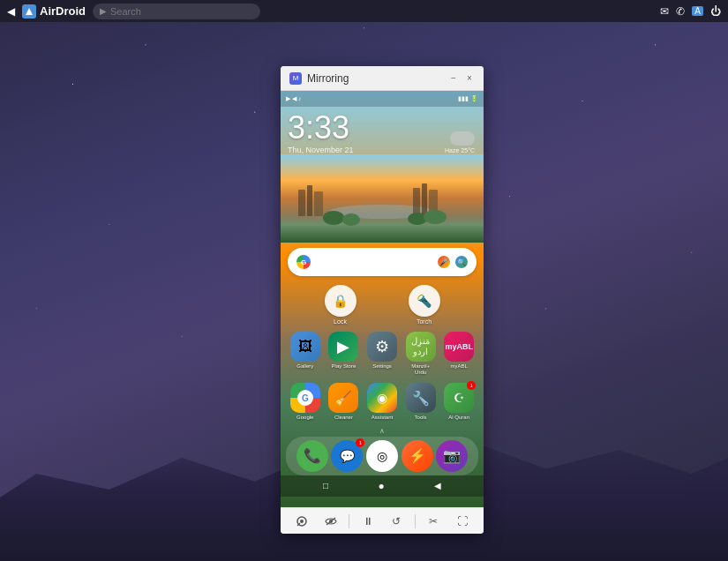 This screenshot has height=561, width=728. What do you see at coordinates (421, 418) in the screenshot?
I see `tools-label: Tools` at bounding box center [421, 418].